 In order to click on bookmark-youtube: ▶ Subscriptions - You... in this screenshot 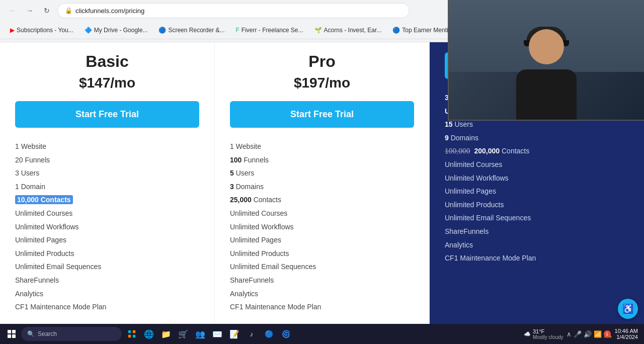, I will do `click(42, 30)`.